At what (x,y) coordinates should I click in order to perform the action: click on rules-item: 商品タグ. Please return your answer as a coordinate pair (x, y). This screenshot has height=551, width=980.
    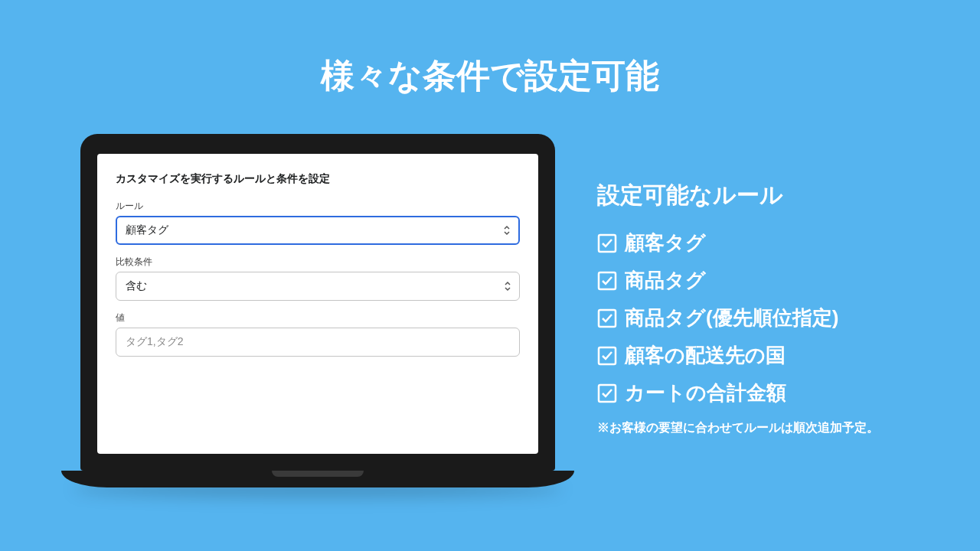
    Looking at the image, I should click on (738, 280).